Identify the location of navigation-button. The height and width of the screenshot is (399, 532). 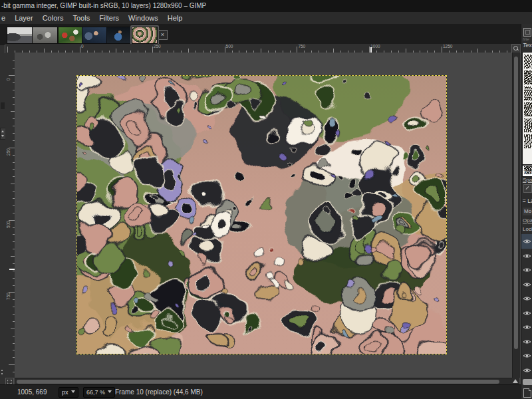
(516, 381).